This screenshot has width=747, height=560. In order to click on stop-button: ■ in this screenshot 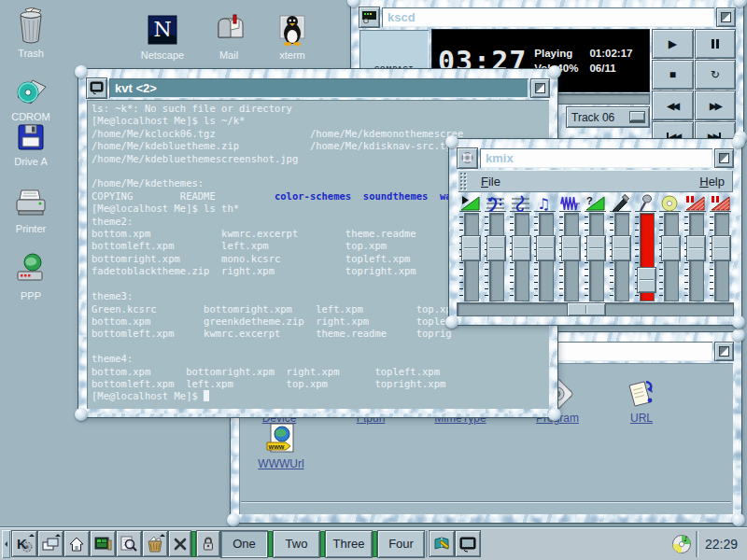, I will do `click(672, 75)`.